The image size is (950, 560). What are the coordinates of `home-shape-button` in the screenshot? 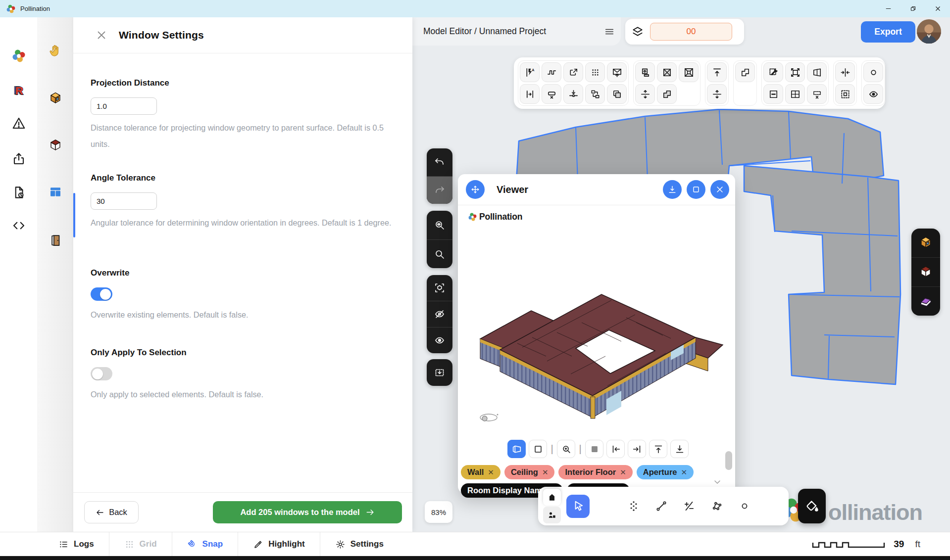 It's located at (552, 497).